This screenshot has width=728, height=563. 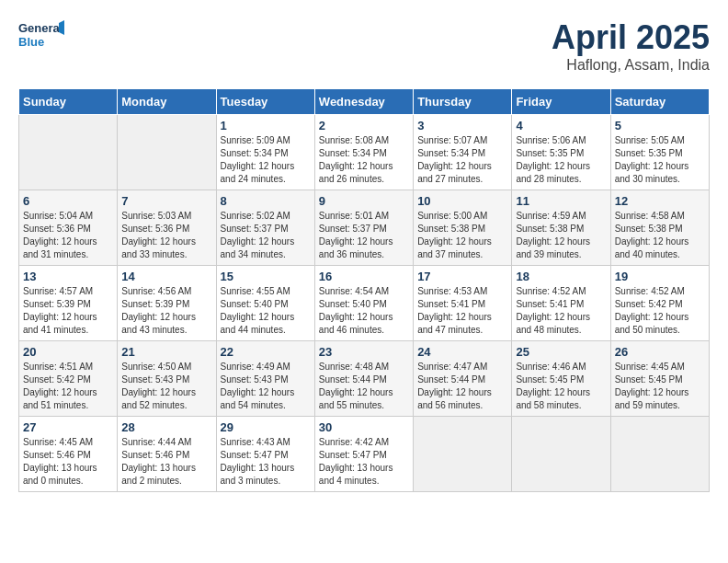 What do you see at coordinates (561, 153) in the screenshot?
I see `calendar-cell: 4Sunrise: 5:06 AMSunset: 5:35 PMDaylight…` at bounding box center [561, 153].